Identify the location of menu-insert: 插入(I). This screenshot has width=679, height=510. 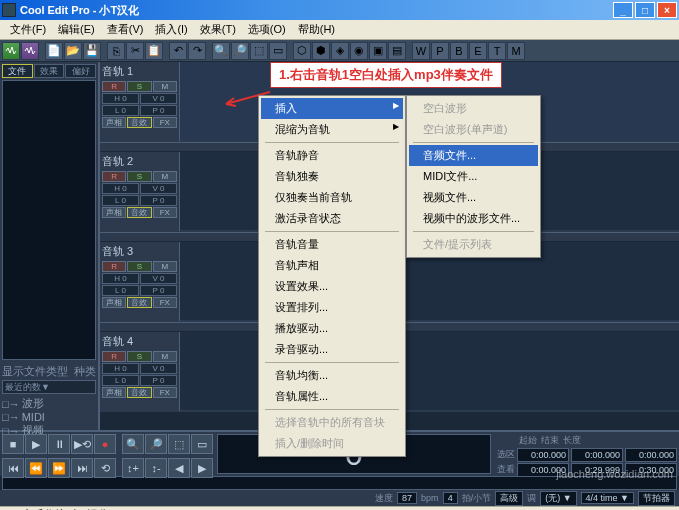
(171, 30).